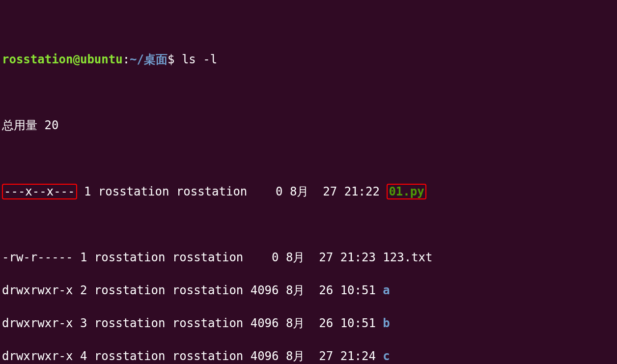 The image size is (617, 364). I want to click on filename: a, so click(386, 290).